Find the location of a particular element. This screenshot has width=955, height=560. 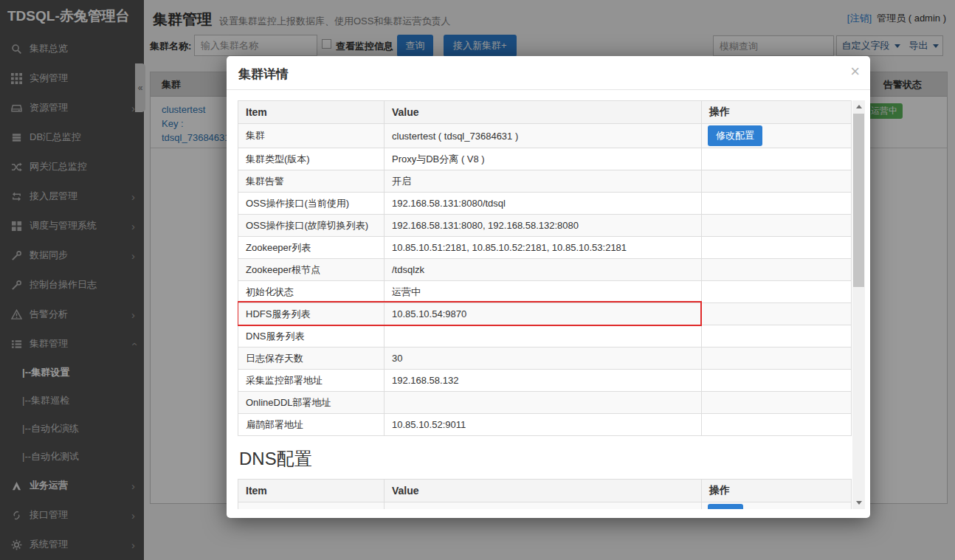

cell-value: 10.85.10.52:9011 is located at coordinates (543, 425).